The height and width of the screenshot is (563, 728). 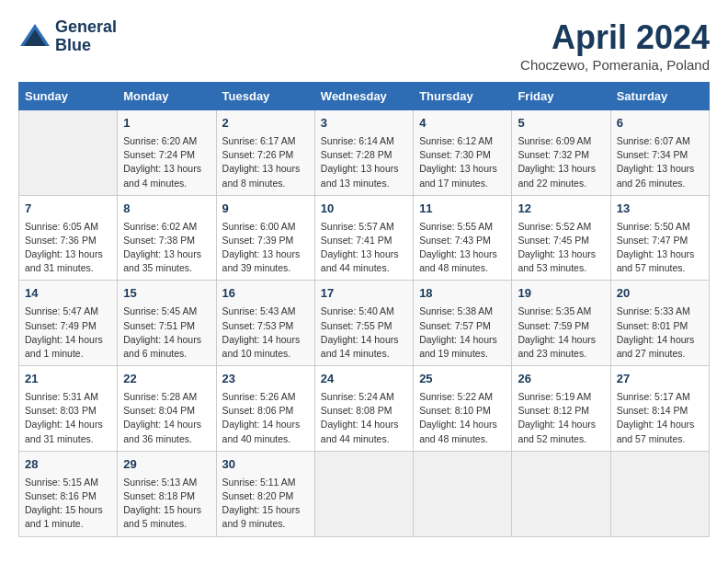 What do you see at coordinates (266, 418) in the screenshot?
I see `day-info: Sunrise: 5:26 AMSunset: 8:06 PMDaylight:…` at bounding box center [266, 418].